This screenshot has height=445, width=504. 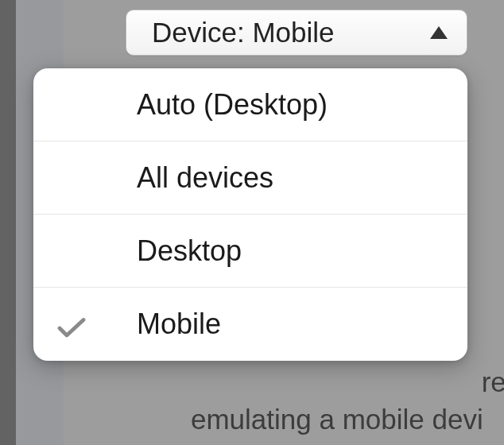 What do you see at coordinates (243, 33) in the screenshot?
I see `device-dropdown-label: Device: Mobile` at bounding box center [243, 33].